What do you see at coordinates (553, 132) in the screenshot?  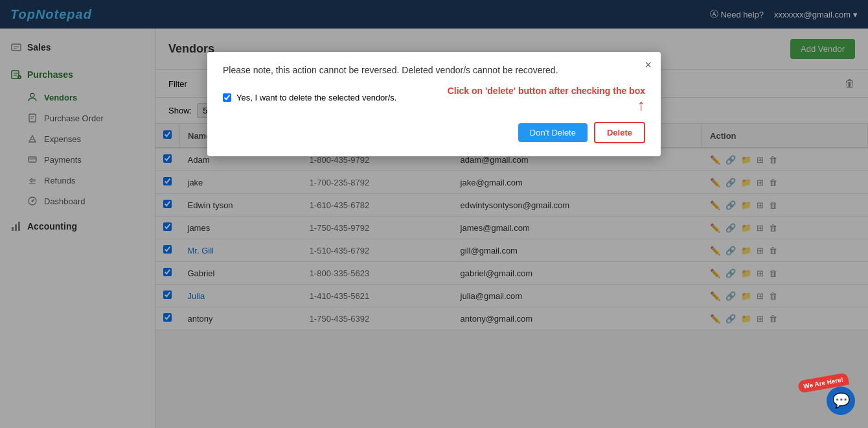 I see `dont-delete-button: Don't Delete` at bounding box center [553, 132].